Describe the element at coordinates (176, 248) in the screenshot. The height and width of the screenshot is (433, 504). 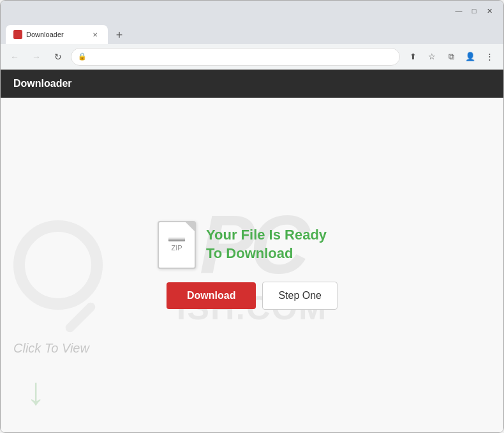
I see `zip-label: ZIP` at that location.